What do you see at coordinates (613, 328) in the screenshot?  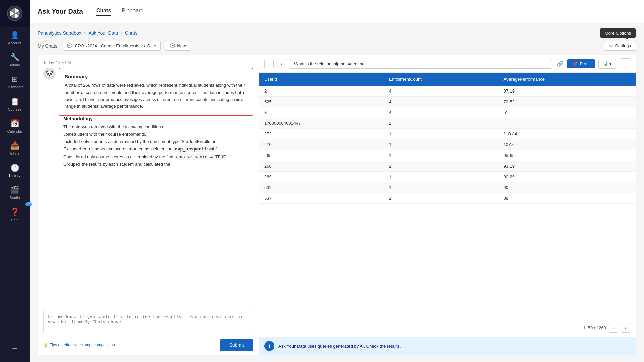 I see `page-prev-button: ‹` at bounding box center [613, 328].